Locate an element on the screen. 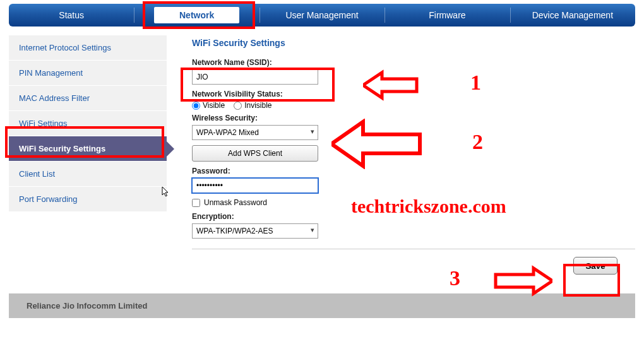 This screenshot has height=349, width=644. tab-status: Status is located at coordinates (71, 15).